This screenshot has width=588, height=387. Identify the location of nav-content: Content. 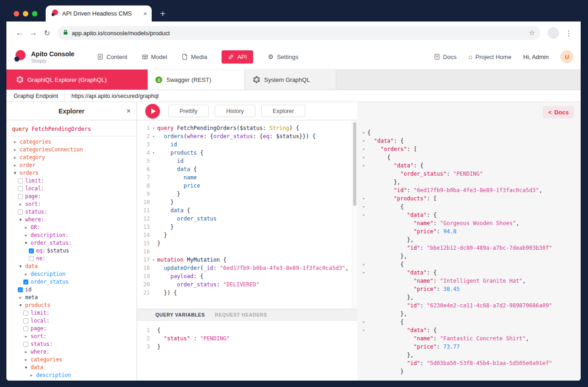
(112, 57).